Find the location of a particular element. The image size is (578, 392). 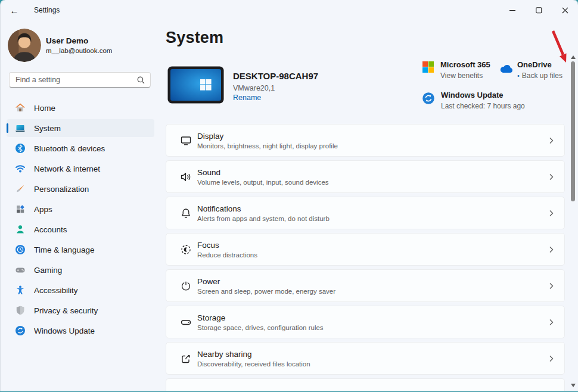

scrollbar-thumb is located at coordinates (573, 131).